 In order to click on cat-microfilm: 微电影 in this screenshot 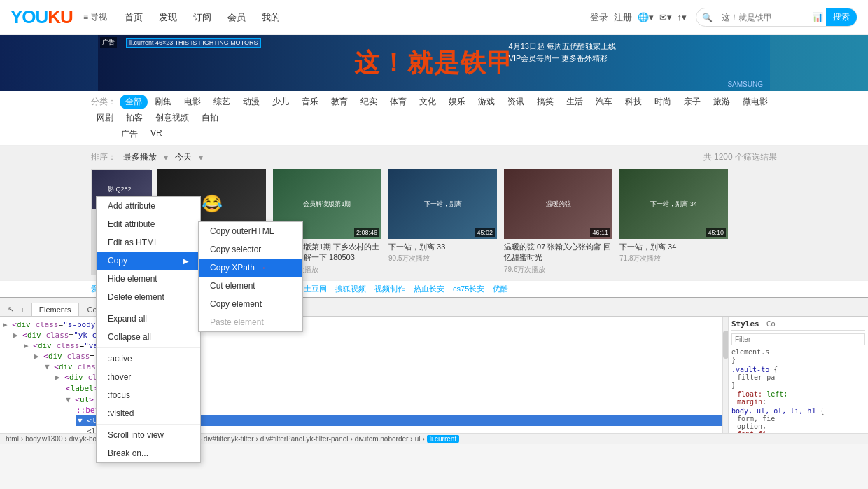, I will do `click(755, 102)`.